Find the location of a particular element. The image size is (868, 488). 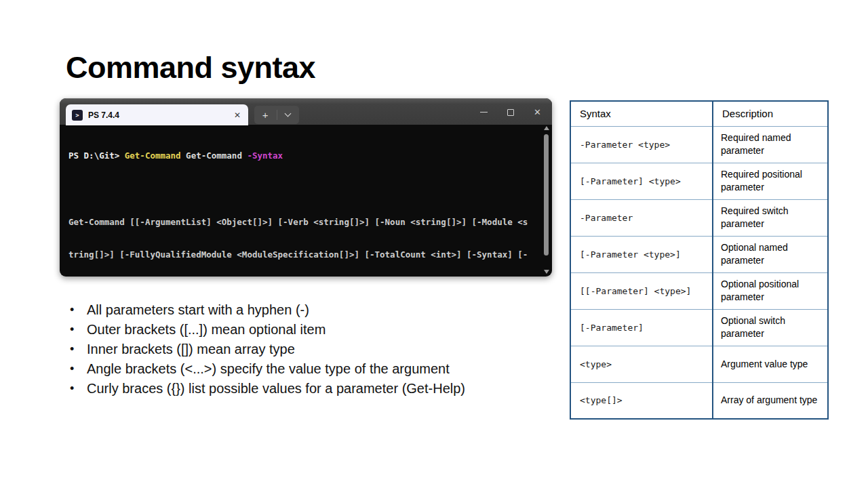

powershell-icon: > is located at coordinates (77, 115).